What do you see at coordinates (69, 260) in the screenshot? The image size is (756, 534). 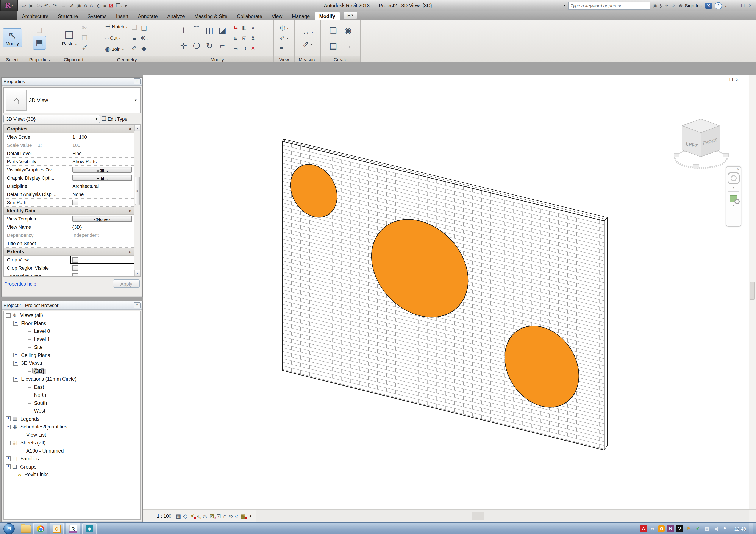 I see `property-row: Crop View »` at bounding box center [69, 260].